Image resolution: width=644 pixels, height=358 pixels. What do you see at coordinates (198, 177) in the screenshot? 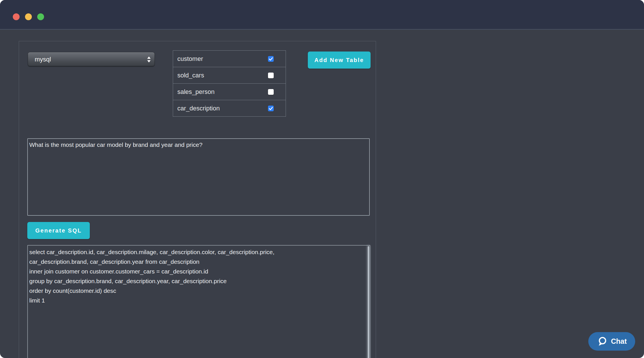
I see `question-input: What is the most popular car model by br…` at bounding box center [198, 177].